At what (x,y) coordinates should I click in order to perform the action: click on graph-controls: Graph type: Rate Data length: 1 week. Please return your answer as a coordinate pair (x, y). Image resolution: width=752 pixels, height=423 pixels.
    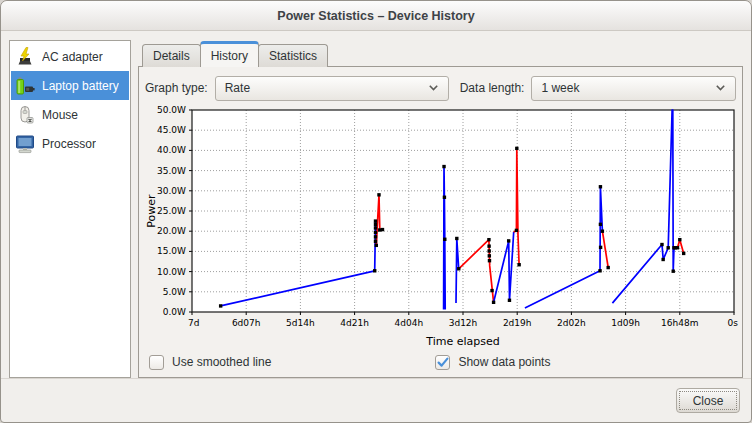
    Looking at the image, I should click on (440, 88).